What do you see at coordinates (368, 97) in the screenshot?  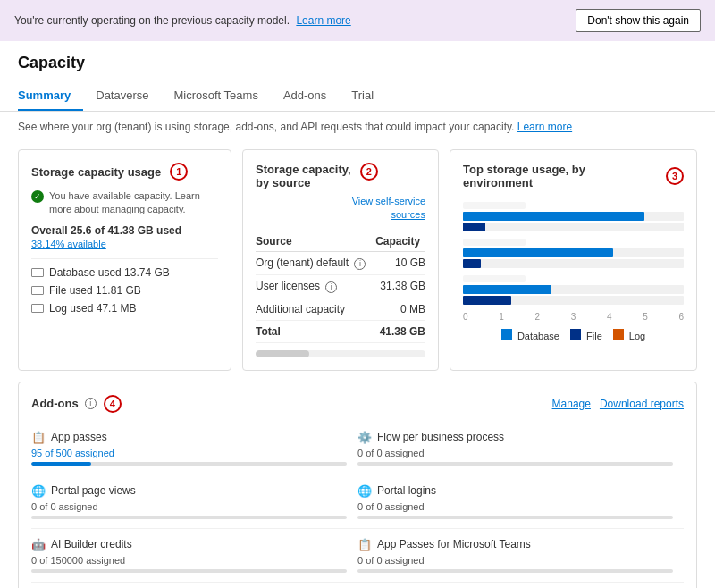 I see `tab-trial: Trial` at bounding box center [368, 97].